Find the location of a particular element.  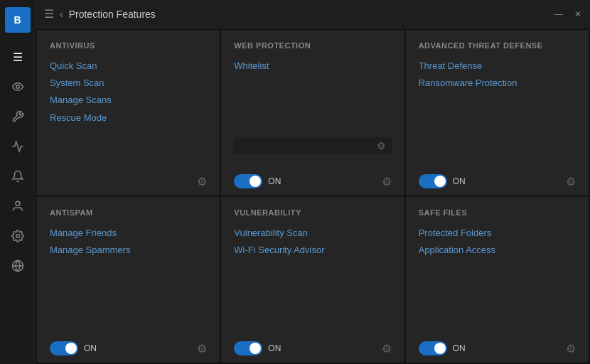

link-ransomware: Ransomware Protection is located at coordinates (498, 83).